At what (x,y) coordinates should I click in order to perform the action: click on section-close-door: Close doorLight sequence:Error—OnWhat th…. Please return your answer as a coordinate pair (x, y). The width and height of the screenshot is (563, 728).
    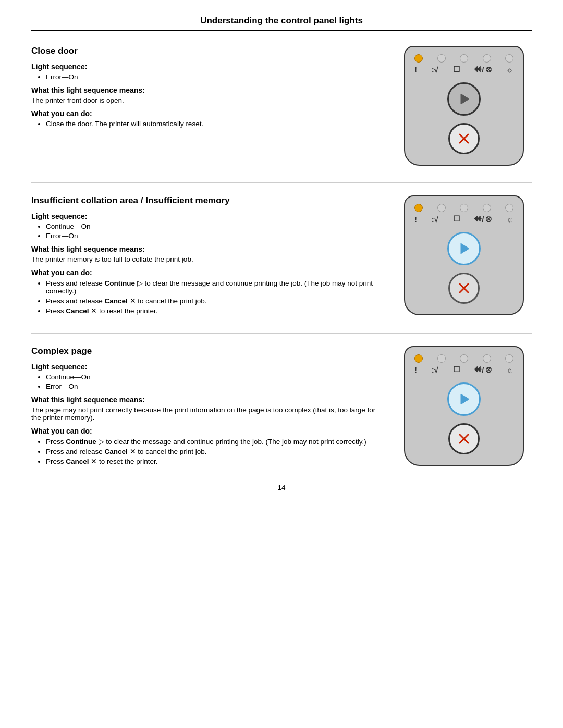
    Looking at the image, I should click on (282, 106).